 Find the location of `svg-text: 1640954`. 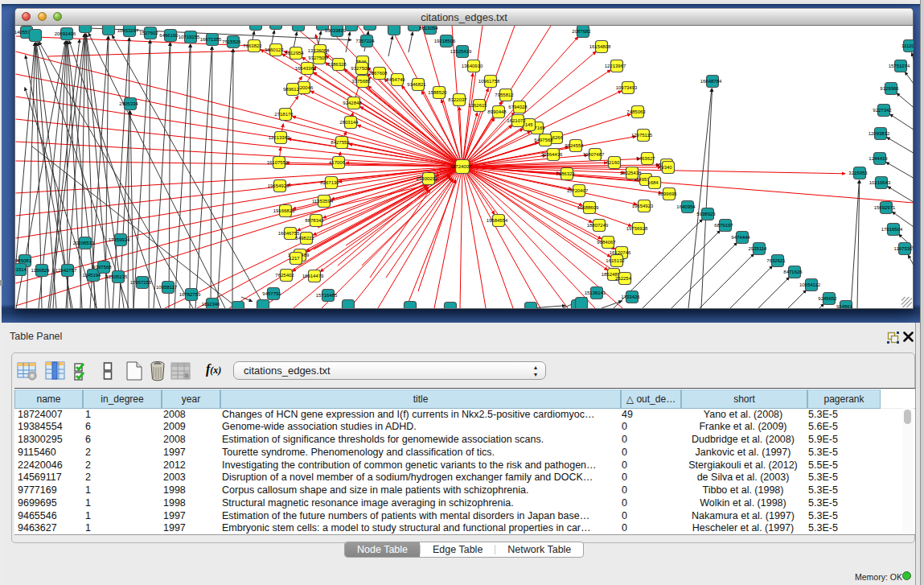

svg-text: 1640954 is located at coordinates (686, 207).